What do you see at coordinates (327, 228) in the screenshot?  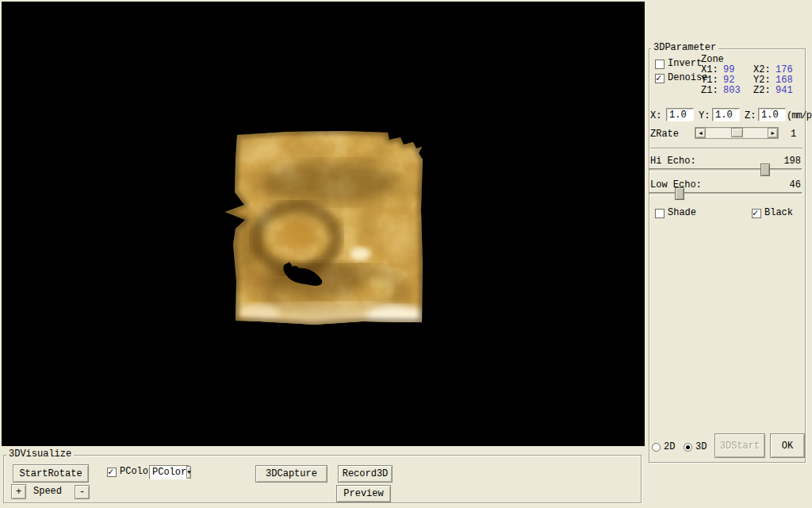 I see `render-volume-block` at bounding box center [327, 228].